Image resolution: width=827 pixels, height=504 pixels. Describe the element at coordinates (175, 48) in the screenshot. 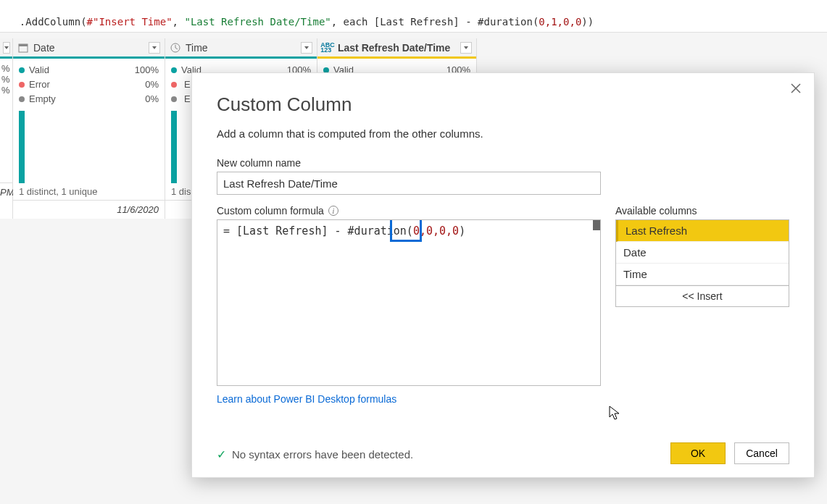

I see `clock-icon` at that location.